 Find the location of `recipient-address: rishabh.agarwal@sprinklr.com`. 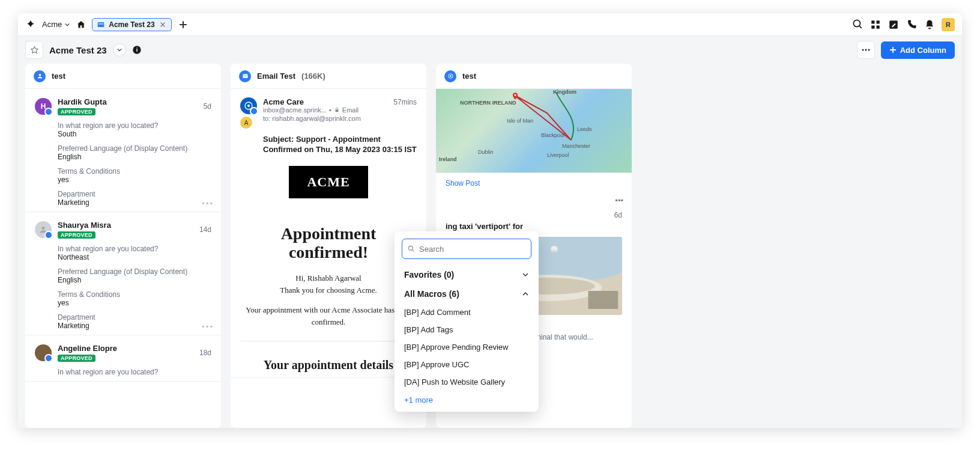

recipient-address: rishabh.agarwal@sprinklr.com is located at coordinates (316, 118).